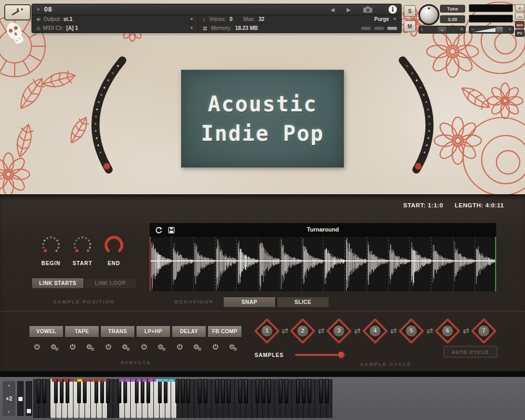 Image resolution: width=525 pixels, height=420 pixels. I want to click on transpose-down-icon: ▼, so click(9, 412).